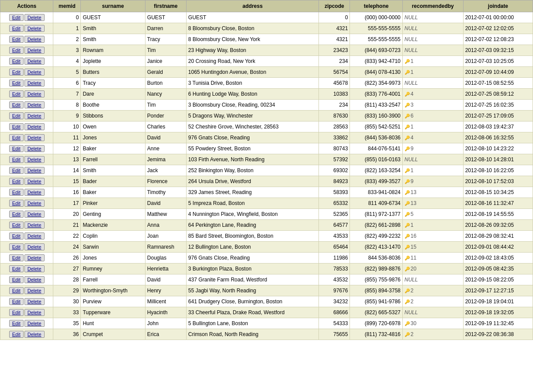 Image resolution: width=533 pixels, height=392 pixels. What do you see at coordinates (253, 6) in the screenshot?
I see `header-address: address` at bounding box center [253, 6].